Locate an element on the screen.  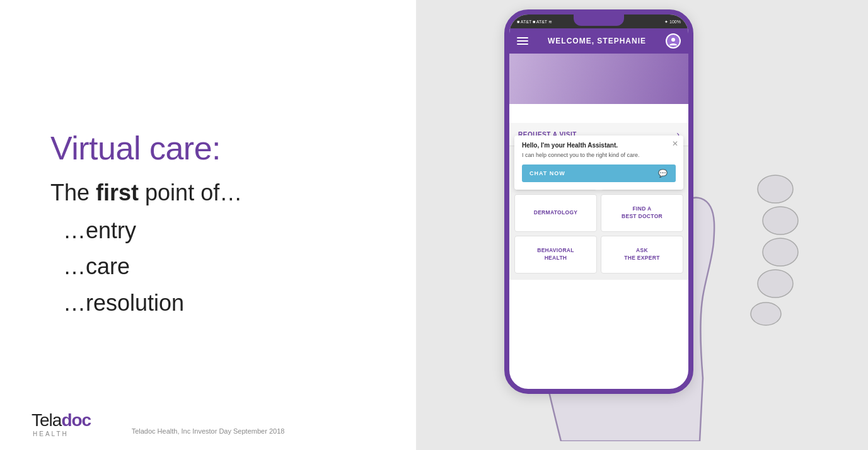
logo-wordmark: Teladoc is located at coordinates (61, 420).